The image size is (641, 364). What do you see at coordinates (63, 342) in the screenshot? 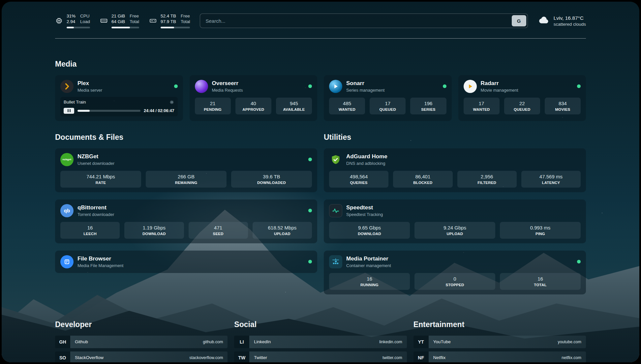
I see `github-abbr-icon: GH` at bounding box center [63, 342].